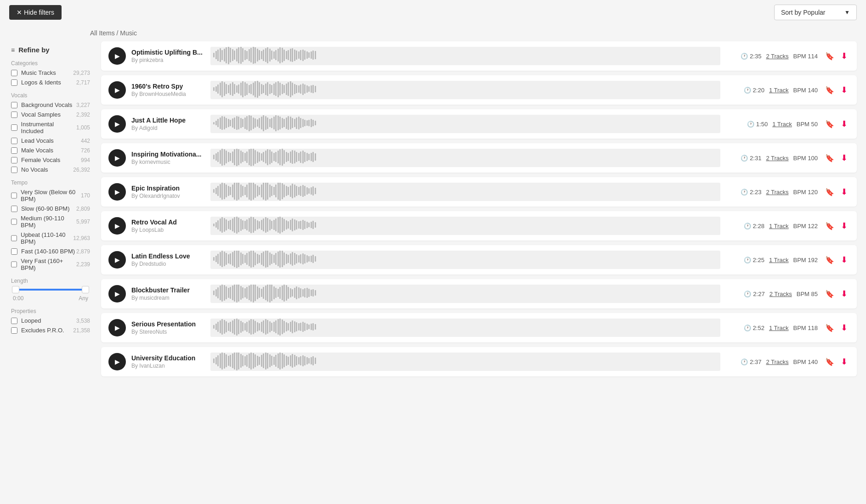  I want to click on filter-label-slow: Slow (60-90 BPM), so click(45, 208).